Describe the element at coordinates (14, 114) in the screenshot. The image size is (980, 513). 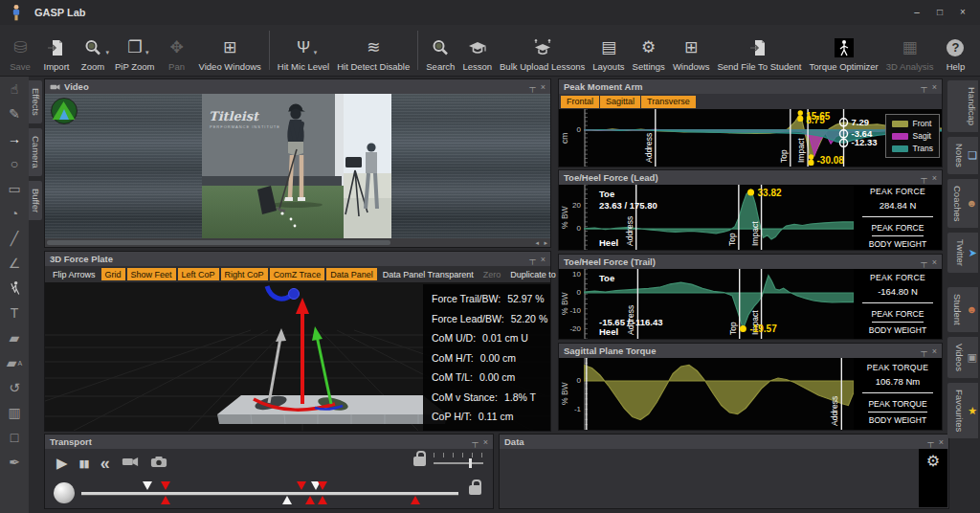
I see `freehand-tool: ✎` at that location.